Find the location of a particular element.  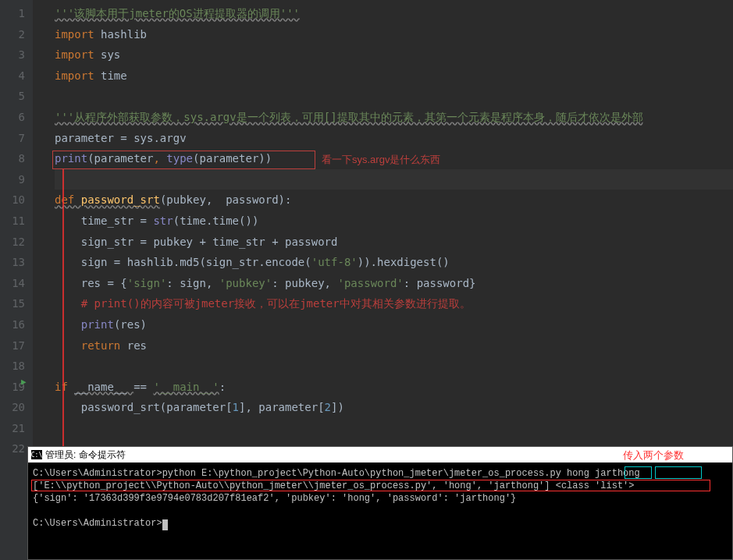

terminal-prompt: C:\Users\Administrator> is located at coordinates (98, 523).